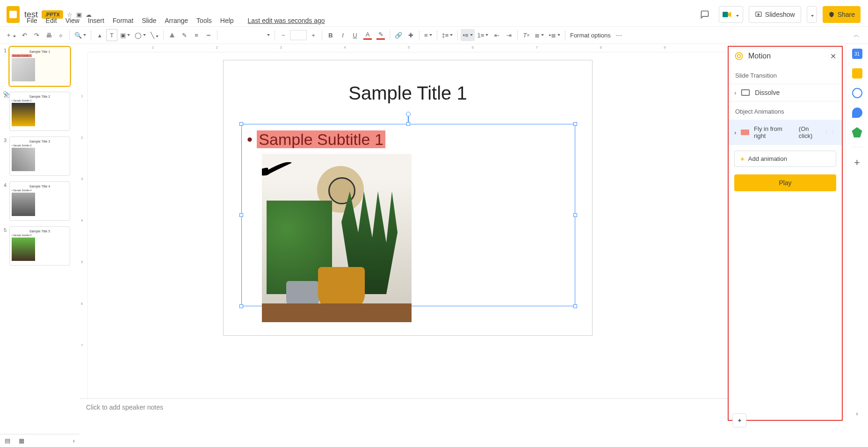 This screenshot has width=868, height=447. Describe the element at coordinates (331, 35) in the screenshot. I see `bold-button: B` at that location.